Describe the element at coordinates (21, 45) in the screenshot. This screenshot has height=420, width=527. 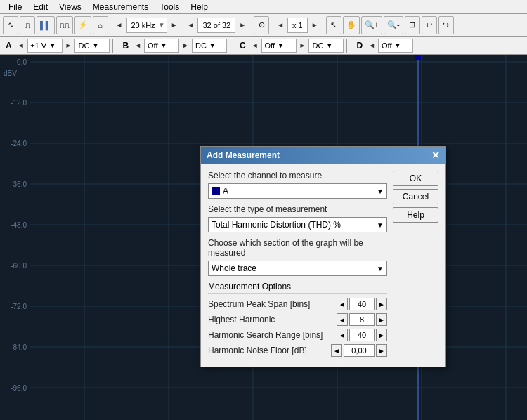
I see `channel-a-left: ◄` at that location.